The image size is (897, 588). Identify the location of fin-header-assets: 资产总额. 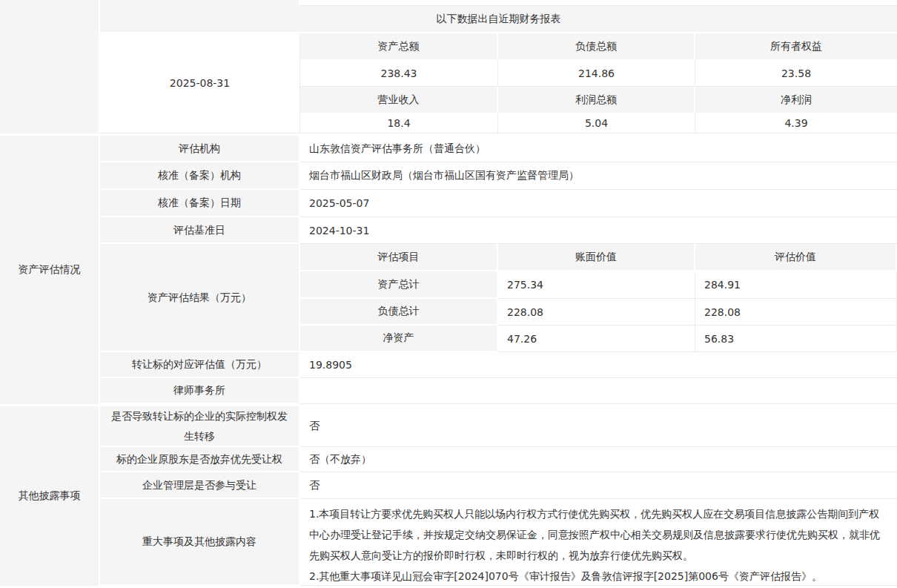
(399, 47).